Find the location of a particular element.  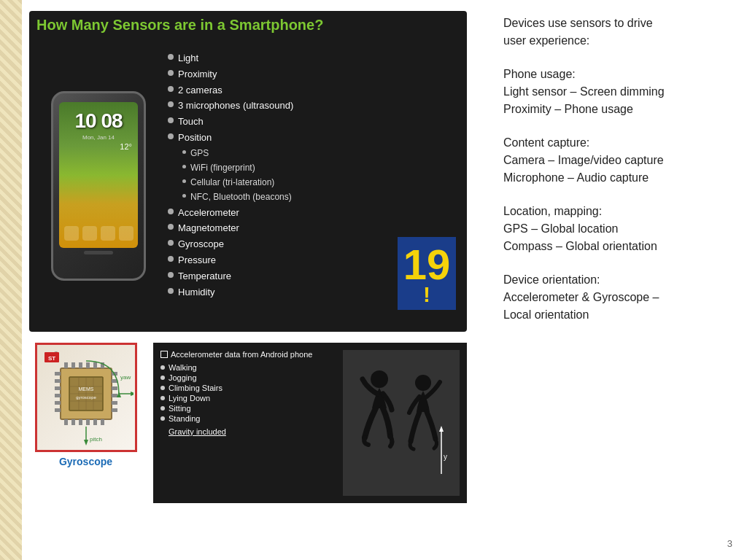

accel-title: Accelerometer data from Android phone is located at coordinates (249, 354).